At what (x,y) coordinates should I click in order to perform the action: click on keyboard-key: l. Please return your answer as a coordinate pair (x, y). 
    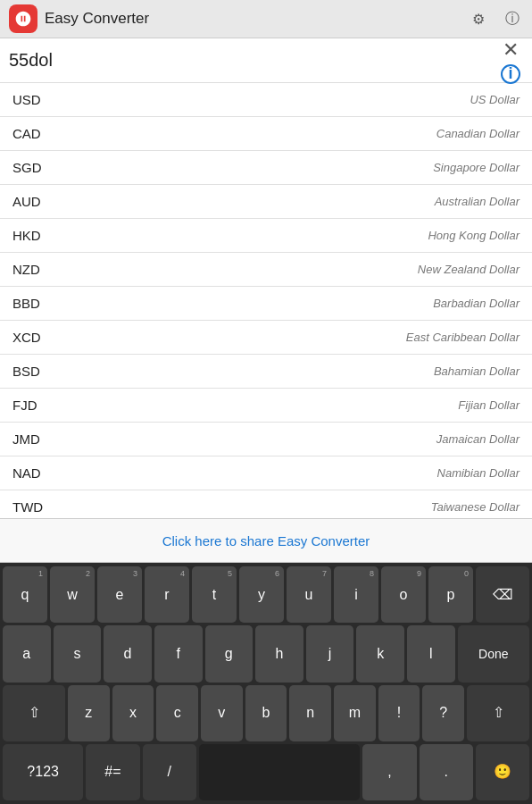
    Looking at the image, I should click on (431, 654).